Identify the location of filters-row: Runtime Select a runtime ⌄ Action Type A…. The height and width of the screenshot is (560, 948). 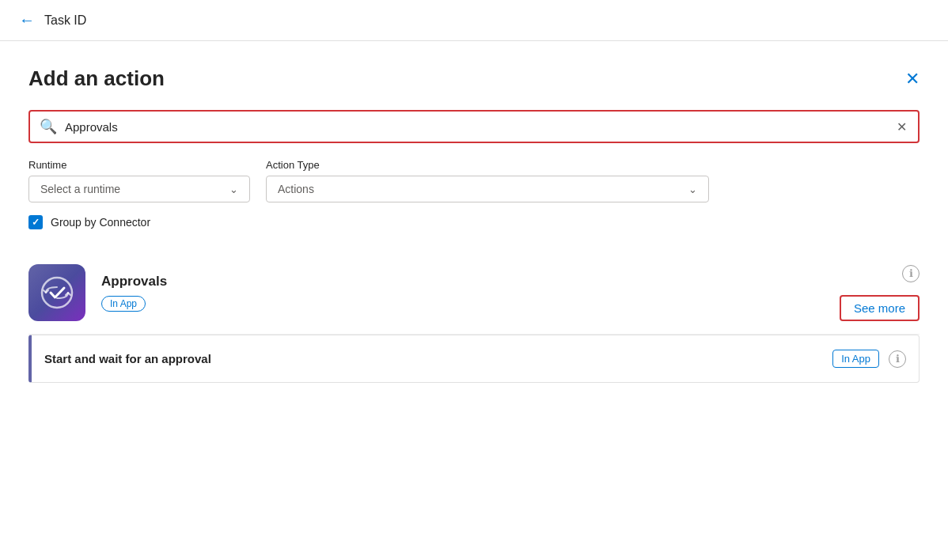
(474, 180).